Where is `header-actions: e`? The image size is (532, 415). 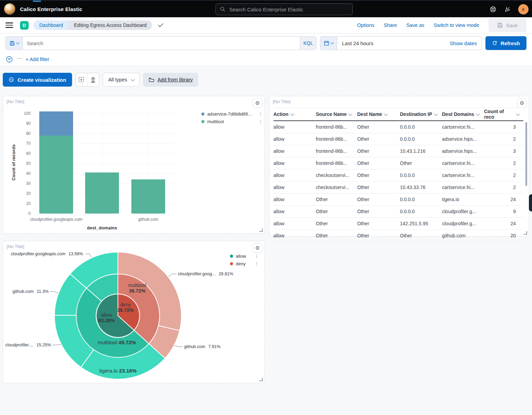
header-actions: e is located at coordinates (509, 9).